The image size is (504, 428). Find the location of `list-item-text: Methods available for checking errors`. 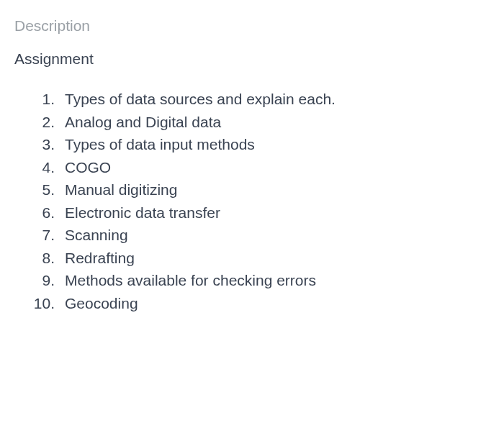

list-item-text: Methods available for checking errors is located at coordinates (277, 281).